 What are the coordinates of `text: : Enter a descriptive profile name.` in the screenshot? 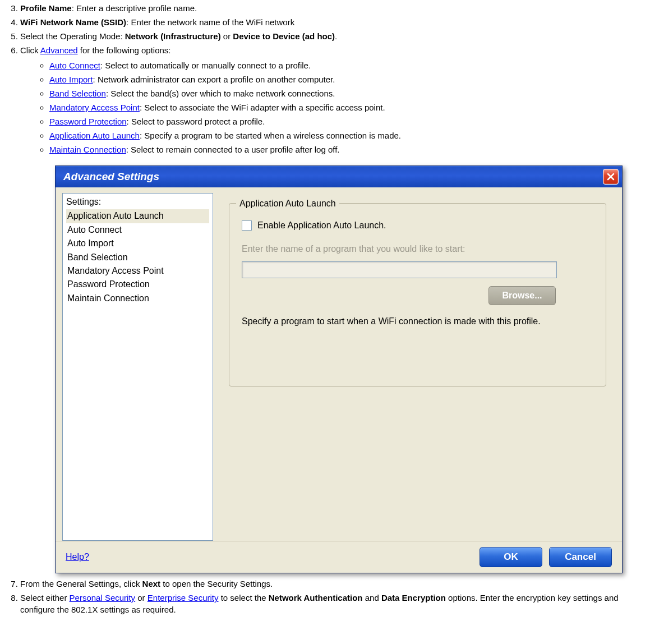 It's located at (135, 8).